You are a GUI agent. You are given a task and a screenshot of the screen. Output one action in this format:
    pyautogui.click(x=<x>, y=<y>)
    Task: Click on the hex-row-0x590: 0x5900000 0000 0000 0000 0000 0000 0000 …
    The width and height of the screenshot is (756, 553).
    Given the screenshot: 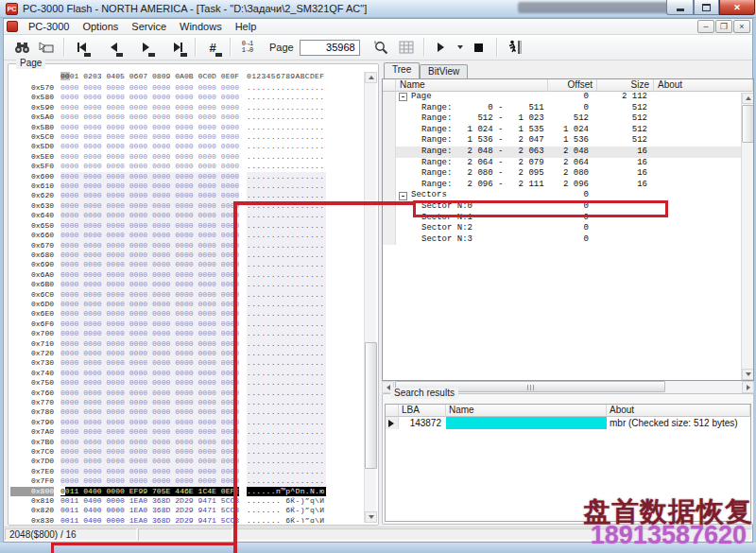 What is the action you would take?
    pyautogui.click(x=187, y=108)
    